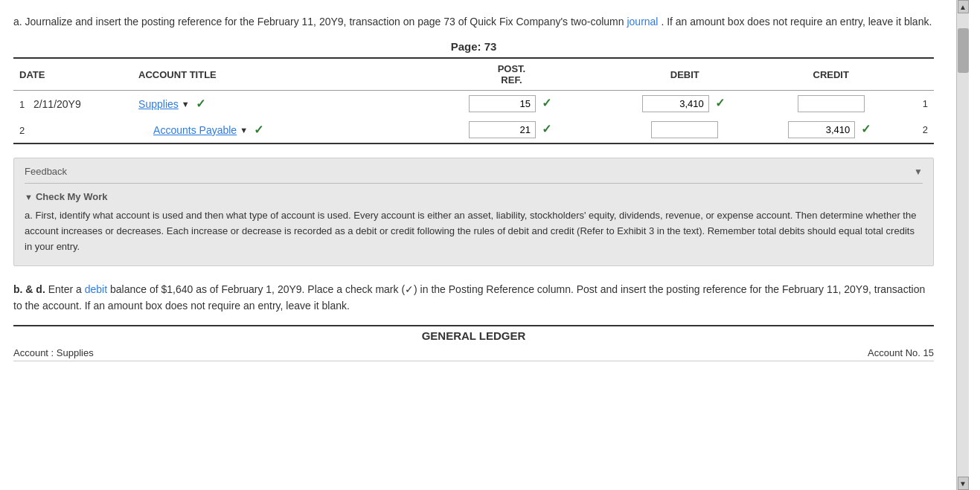  What do you see at coordinates (830, 104) in the screenshot?
I see `row1-credit-cell` at bounding box center [830, 104].